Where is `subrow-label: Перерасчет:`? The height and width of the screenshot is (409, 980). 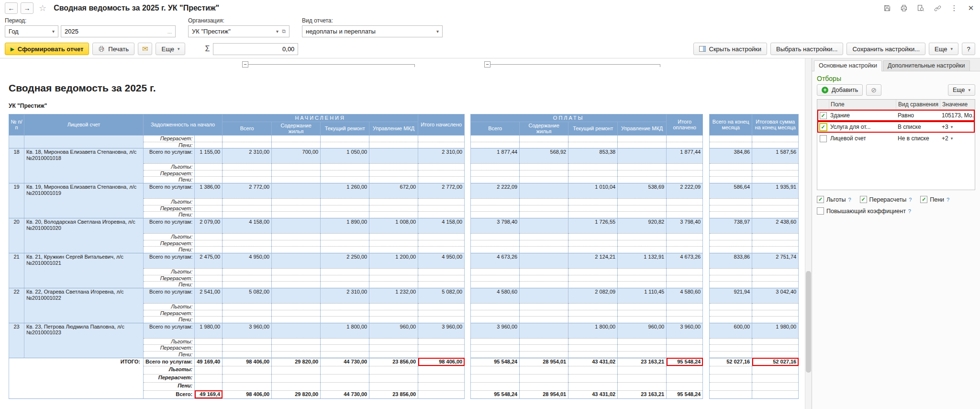 subrow-label: Перерасчет: is located at coordinates (169, 378).